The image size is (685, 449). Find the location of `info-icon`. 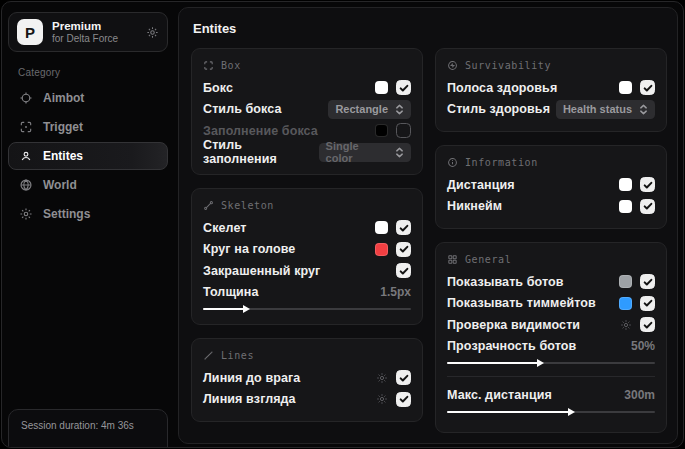

info-icon is located at coordinates (452, 162).